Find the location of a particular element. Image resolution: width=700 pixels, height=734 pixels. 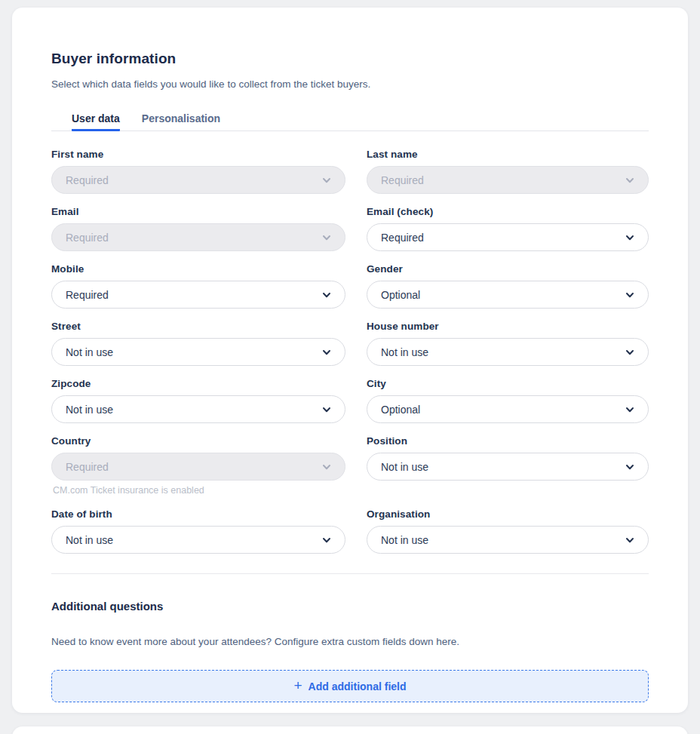

field: Country Required CM.com Ticket insurance… is located at coordinates (198, 466).